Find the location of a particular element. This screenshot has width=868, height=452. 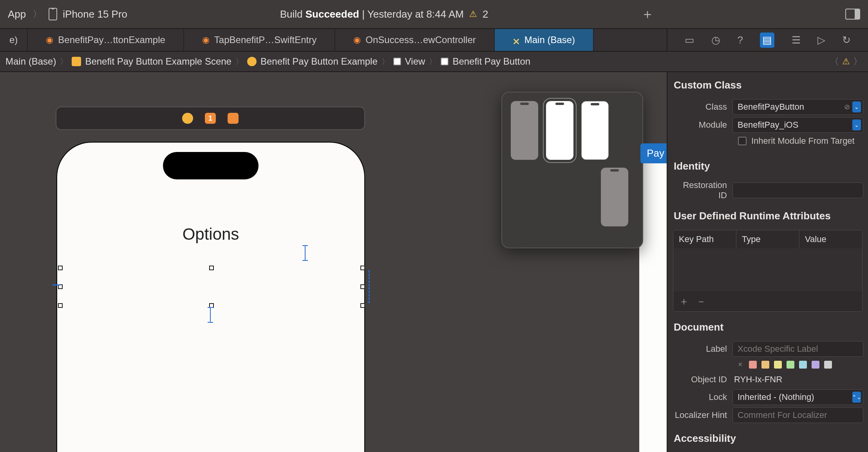

module-field: BenefitPay_iOS is located at coordinates (798, 125).